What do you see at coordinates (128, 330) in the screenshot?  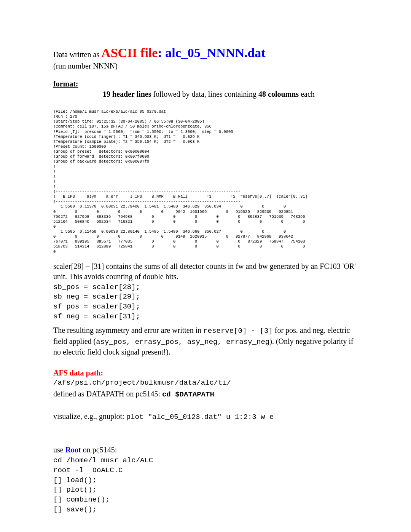 I see `asym-pre: The resulting asymmetry and error are wr…` at bounding box center [128, 330].